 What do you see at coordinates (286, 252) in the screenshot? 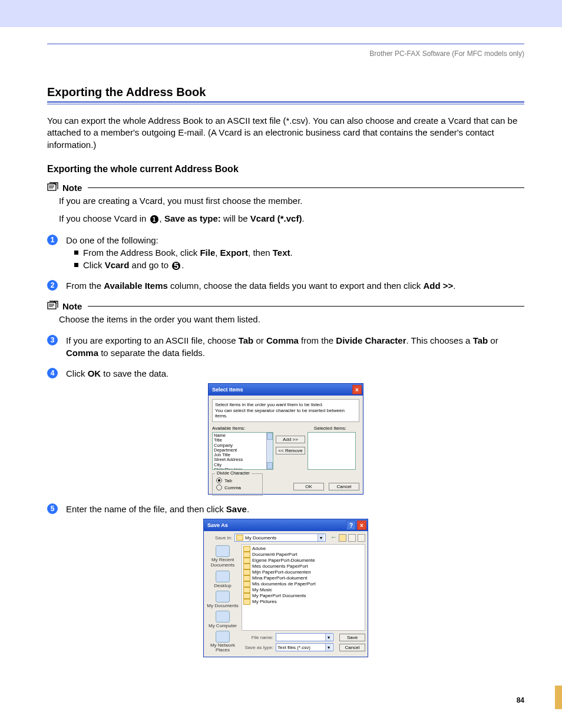
I see `step-1: 1 Do one of the following: From the Addr…` at bounding box center [286, 252].